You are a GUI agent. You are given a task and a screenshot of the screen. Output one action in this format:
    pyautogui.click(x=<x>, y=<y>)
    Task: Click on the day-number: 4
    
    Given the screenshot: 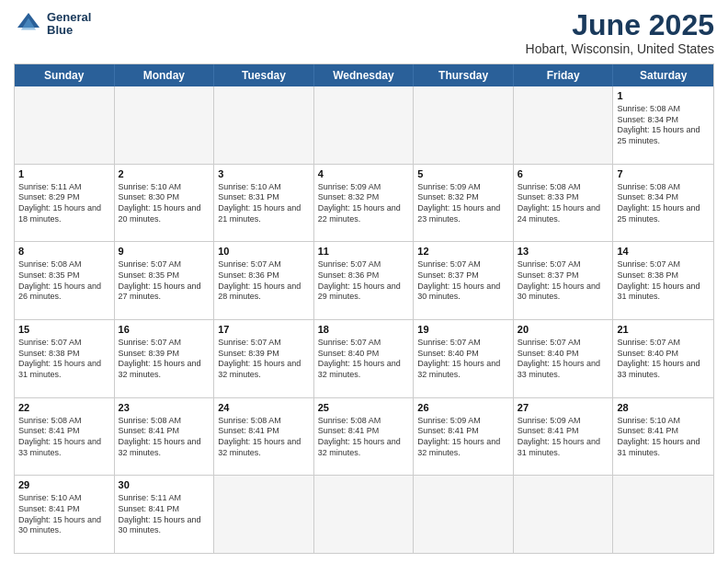 What is the action you would take?
    pyautogui.click(x=364, y=175)
    